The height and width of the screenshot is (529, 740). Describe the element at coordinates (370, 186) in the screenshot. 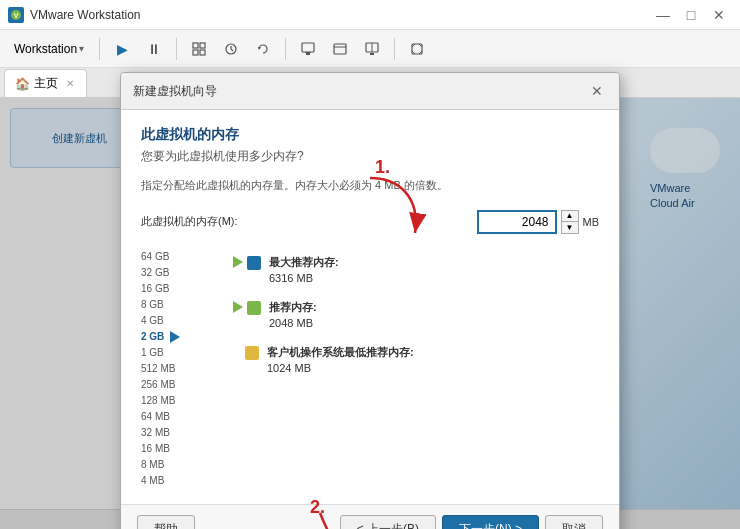

I see `dialog-description: 指定分配给此虚拟机的内存量。内存大小必须为 4 MB 的倍数。` at that location.